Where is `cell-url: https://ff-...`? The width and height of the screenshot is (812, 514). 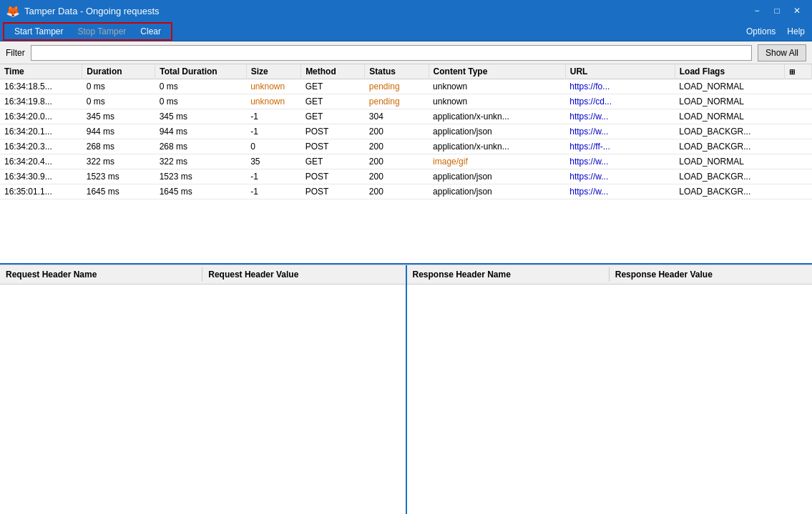 cell-url: https://ff-... is located at coordinates (620, 147).